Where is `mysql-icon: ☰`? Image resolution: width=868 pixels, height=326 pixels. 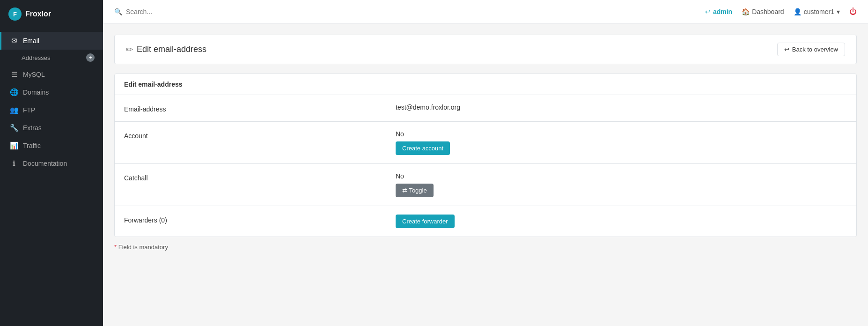 mysql-icon: ☰ is located at coordinates (14, 74).